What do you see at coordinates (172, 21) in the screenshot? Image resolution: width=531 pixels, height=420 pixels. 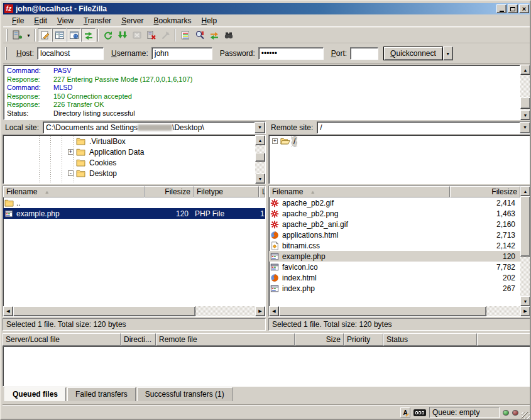 I see `menu-item-bookmarks: Bookmarks` at bounding box center [172, 21].